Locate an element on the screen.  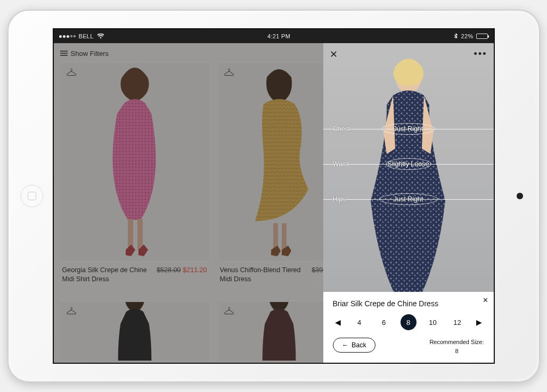
back-button: ← Back is located at coordinates (354, 345).